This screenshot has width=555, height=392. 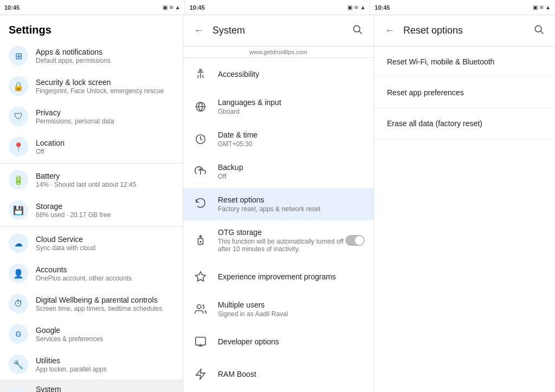 What do you see at coordinates (201, 139) in the screenshot?
I see `datetime-icon` at bounding box center [201, 139].